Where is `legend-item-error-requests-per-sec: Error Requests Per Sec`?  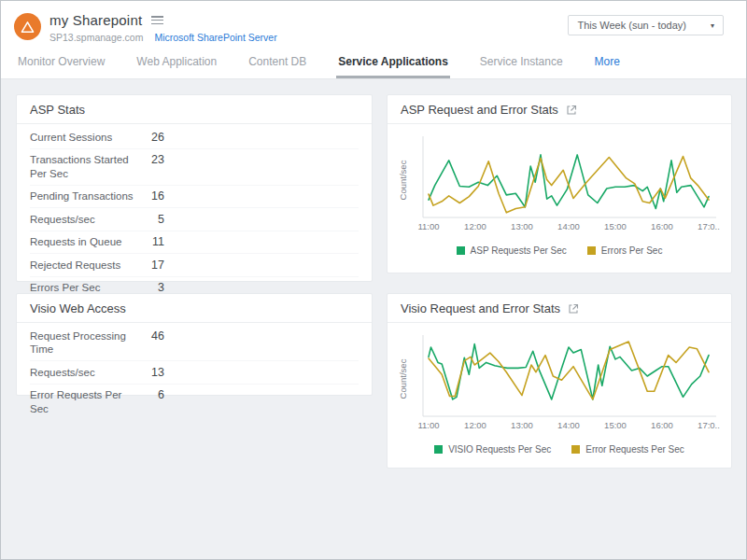 legend-item-error-requests-per-sec: Error Requests Per Sec is located at coordinates (627, 450).